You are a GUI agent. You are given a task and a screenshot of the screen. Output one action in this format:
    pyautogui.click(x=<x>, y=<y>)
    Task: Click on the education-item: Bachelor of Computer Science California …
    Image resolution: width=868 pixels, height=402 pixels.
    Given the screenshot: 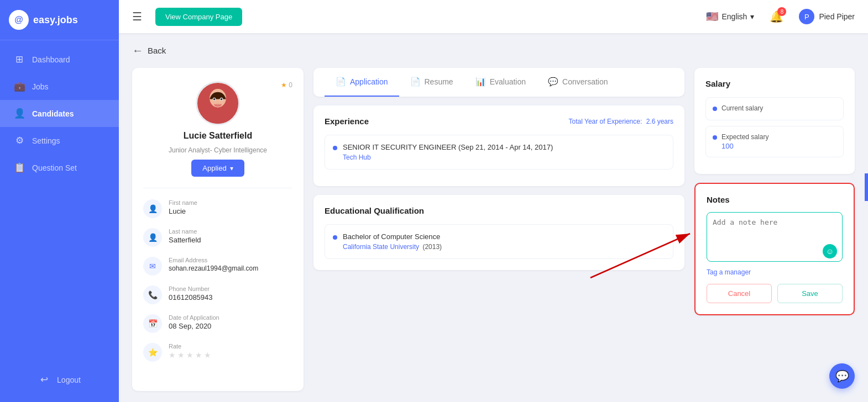 What is the action you would take?
    pyautogui.click(x=499, y=242)
    